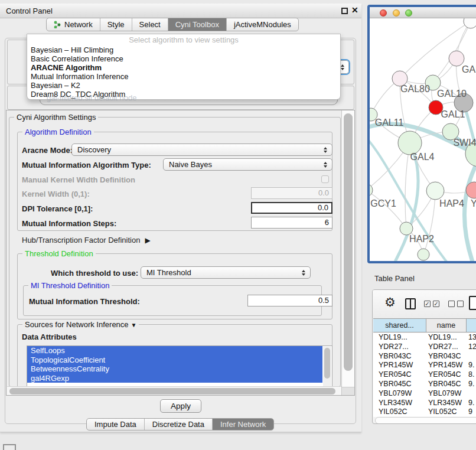 This screenshot has width=476, height=450. What do you see at coordinates (409, 13) in the screenshot?
I see `zoom-window-icon` at bounding box center [409, 13].